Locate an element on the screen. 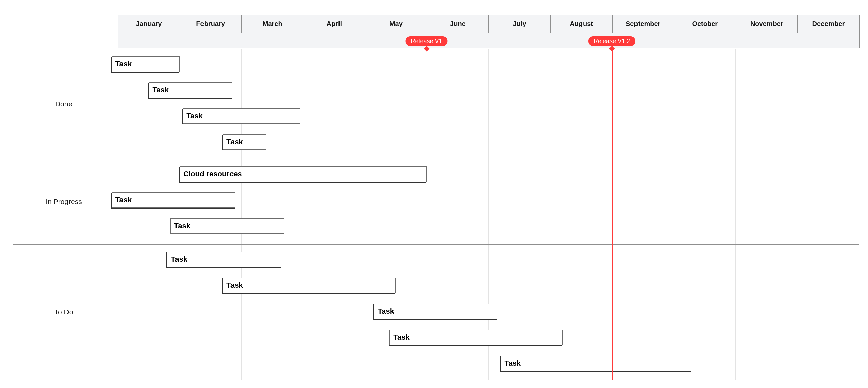 This screenshot has height=388, width=868. month-header: November is located at coordinates (767, 24).